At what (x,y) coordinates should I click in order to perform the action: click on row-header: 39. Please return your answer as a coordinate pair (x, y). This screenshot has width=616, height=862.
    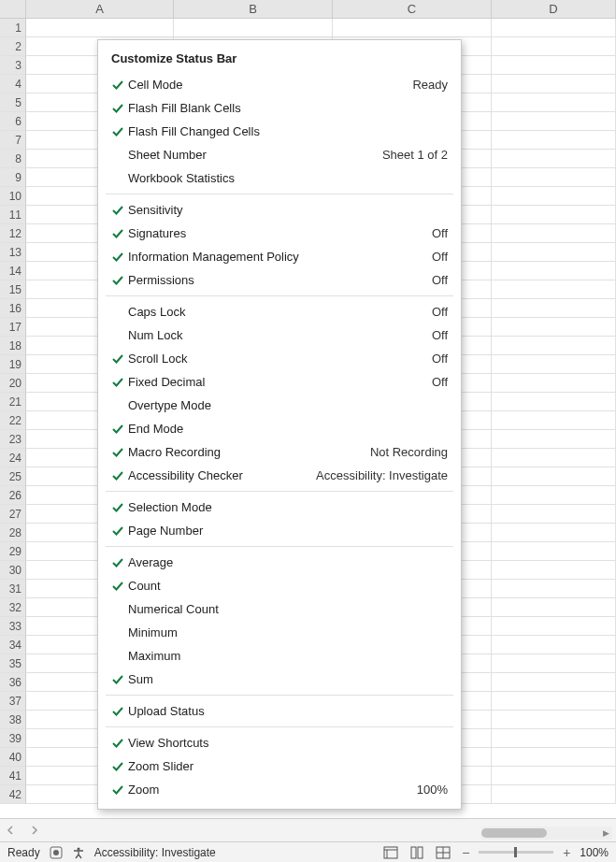
    Looking at the image, I should click on (13, 739).